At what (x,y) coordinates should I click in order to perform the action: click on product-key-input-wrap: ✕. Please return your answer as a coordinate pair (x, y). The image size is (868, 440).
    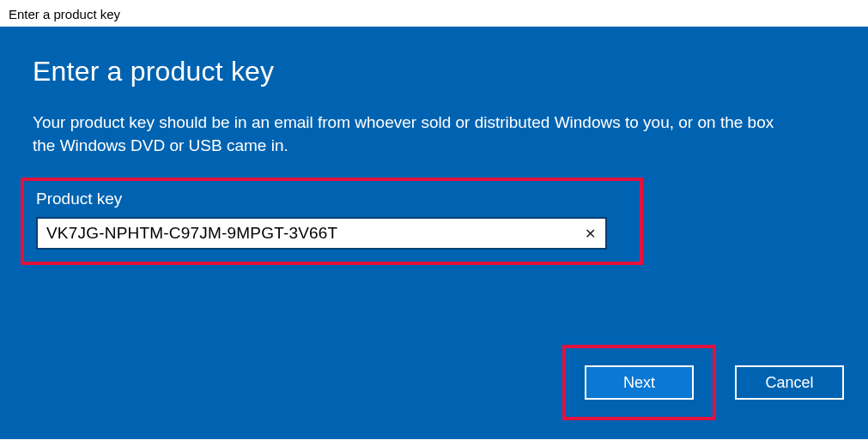
    Looking at the image, I should click on (321, 233).